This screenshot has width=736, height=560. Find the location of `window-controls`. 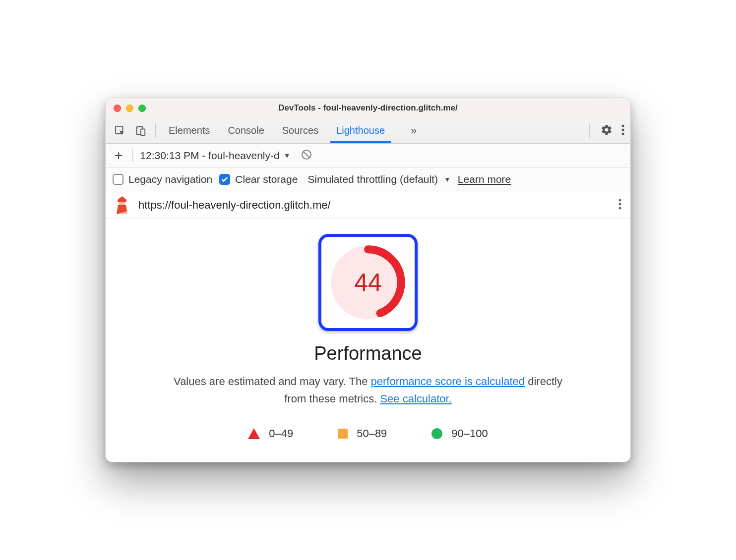

window-controls is located at coordinates (130, 108).